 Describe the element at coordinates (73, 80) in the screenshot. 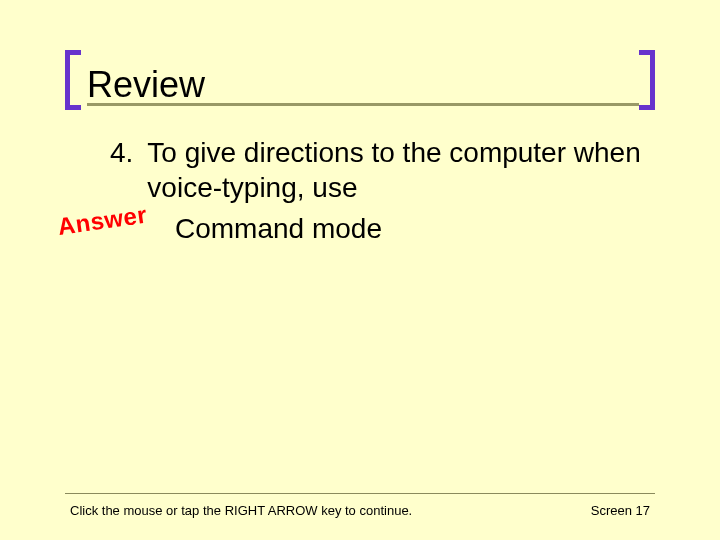

I see `bracket-left-icon` at that location.